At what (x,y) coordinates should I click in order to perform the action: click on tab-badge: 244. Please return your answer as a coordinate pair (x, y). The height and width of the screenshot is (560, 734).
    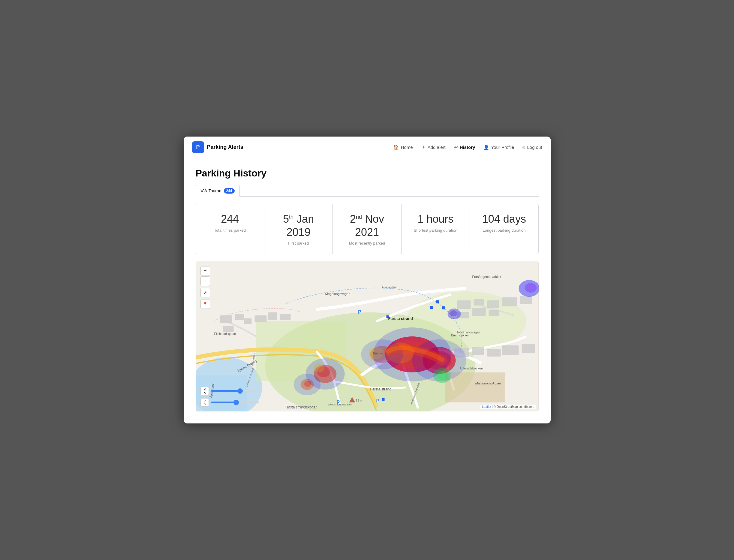
    Looking at the image, I should click on (229, 191).